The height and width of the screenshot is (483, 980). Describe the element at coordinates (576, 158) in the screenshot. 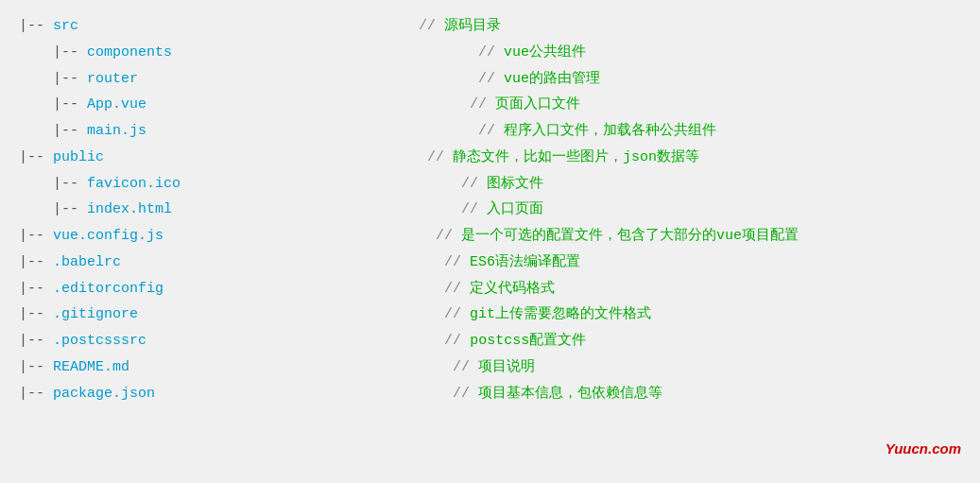

I see `comment-text: 静态文件，比如一些图片，json数据等` at that location.